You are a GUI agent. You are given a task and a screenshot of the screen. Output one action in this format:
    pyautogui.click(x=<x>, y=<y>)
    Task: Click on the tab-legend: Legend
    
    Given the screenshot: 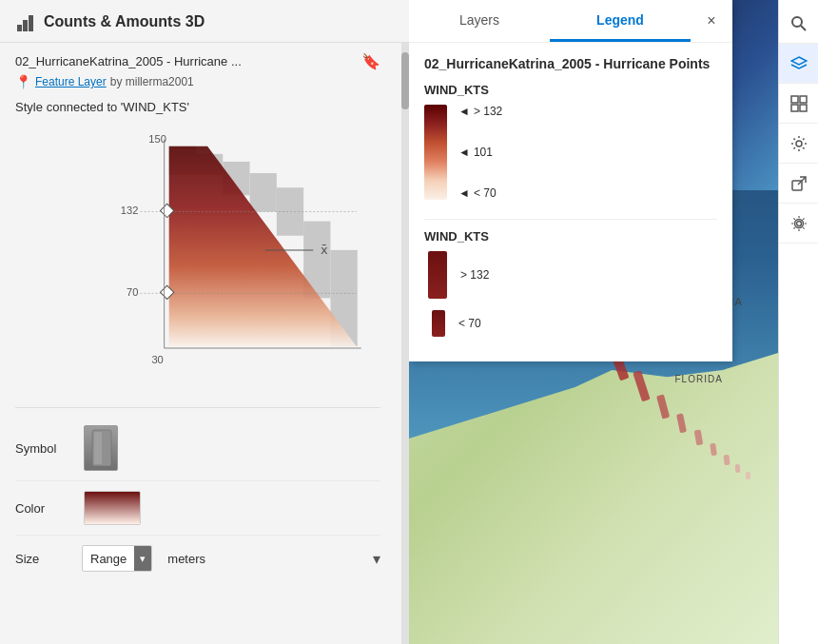 What is the action you would take?
    pyautogui.click(x=620, y=21)
    